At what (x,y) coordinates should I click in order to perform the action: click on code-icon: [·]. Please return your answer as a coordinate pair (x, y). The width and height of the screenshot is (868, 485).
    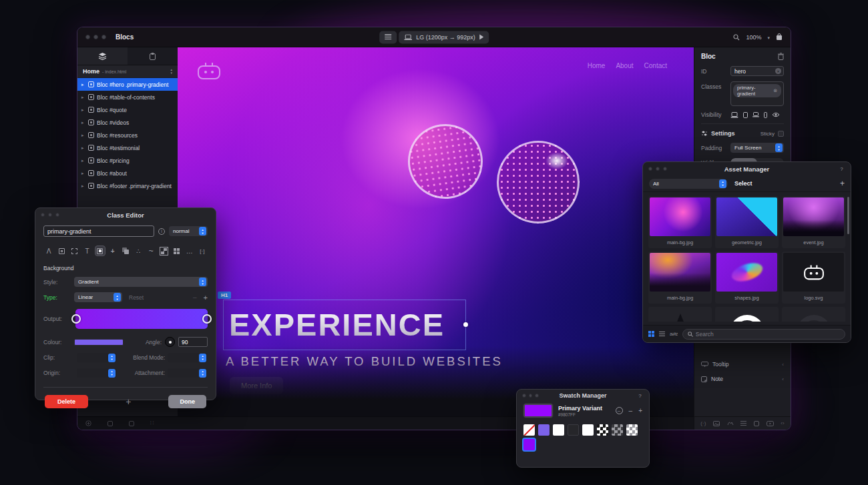
    Looking at the image, I should click on (202, 251).